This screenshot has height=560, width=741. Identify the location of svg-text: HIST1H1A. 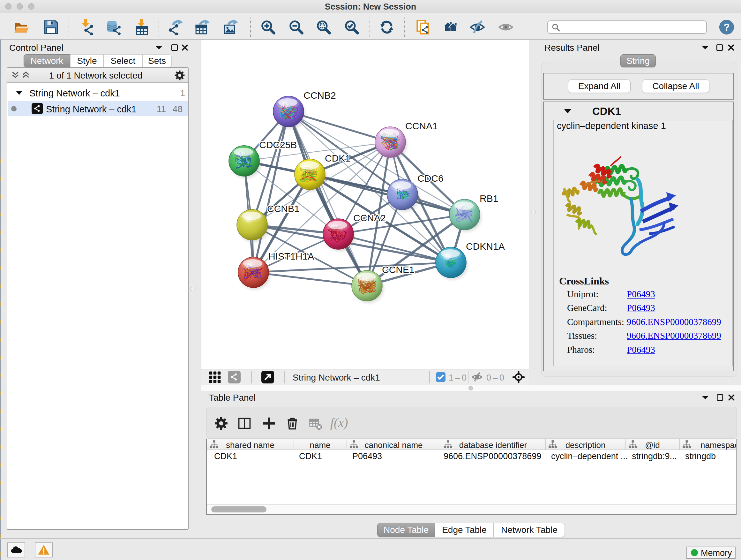
(291, 256).